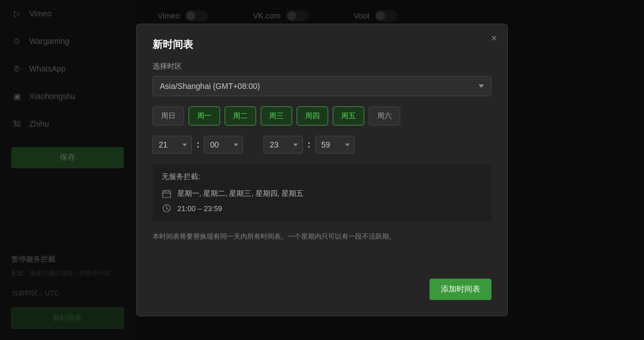 This screenshot has width=644, height=340. I want to click on colon-start: :, so click(198, 145).